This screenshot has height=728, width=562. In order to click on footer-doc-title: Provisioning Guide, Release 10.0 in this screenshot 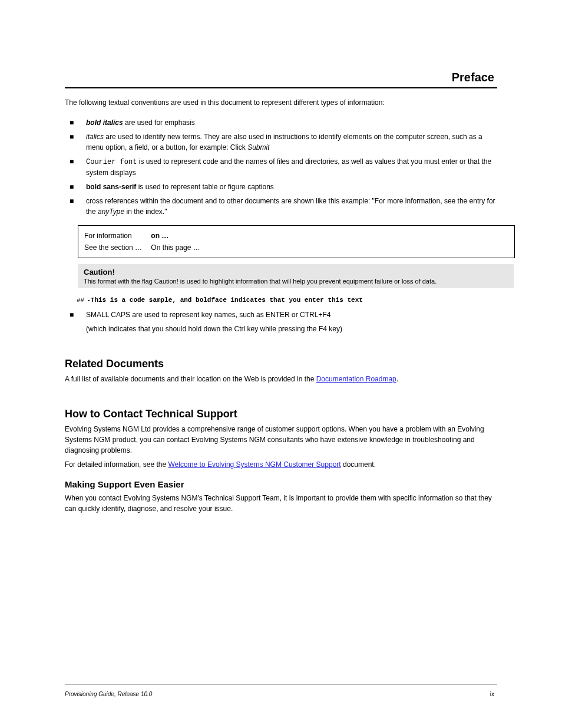, I will do `click(108, 694)`.